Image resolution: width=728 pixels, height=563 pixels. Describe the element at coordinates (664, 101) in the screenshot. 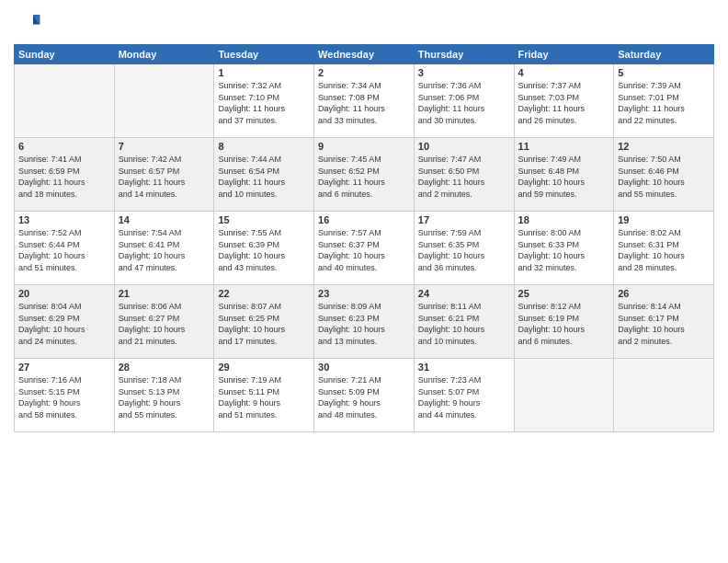

I see `calendar-cell: 5Sunrise: 7:39 AM Sunset: 7:01 PM Daylig…` at that location.